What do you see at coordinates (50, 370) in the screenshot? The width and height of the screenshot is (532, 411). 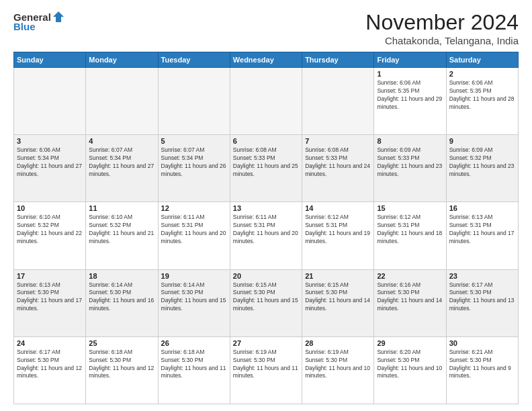 I see `calendar-cell: 24Sunrise: 6:17 AM Sunset: 5:30 PM Dayli…` at bounding box center [50, 370].